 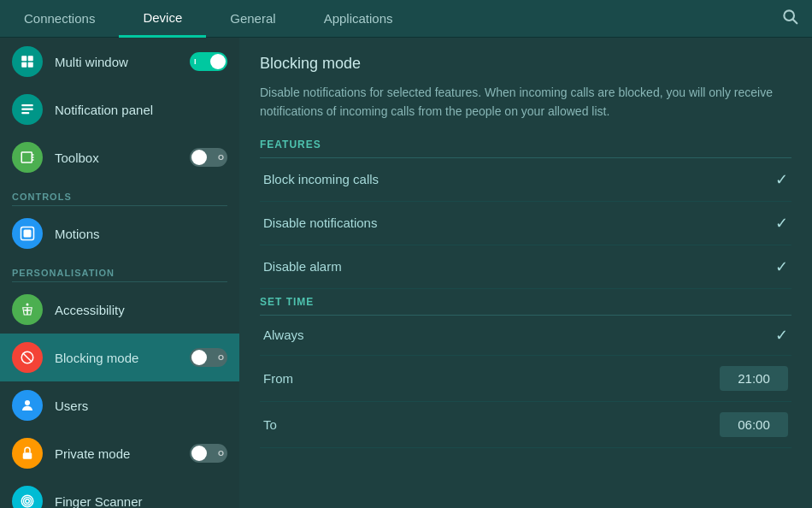 What do you see at coordinates (526, 149) in the screenshot?
I see `features-section-header: FEATURES` at bounding box center [526, 149].